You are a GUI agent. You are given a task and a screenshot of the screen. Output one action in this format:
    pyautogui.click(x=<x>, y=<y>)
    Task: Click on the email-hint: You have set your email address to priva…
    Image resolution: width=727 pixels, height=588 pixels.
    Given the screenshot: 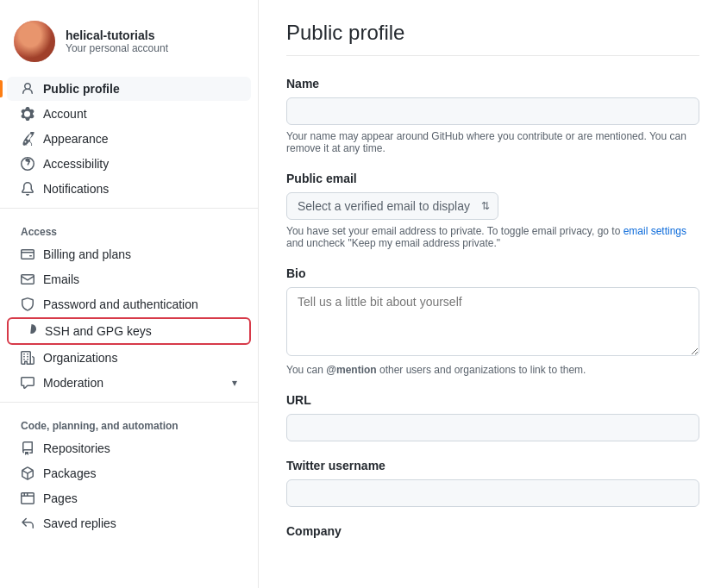 What is the action you would take?
    pyautogui.click(x=493, y=237)
    